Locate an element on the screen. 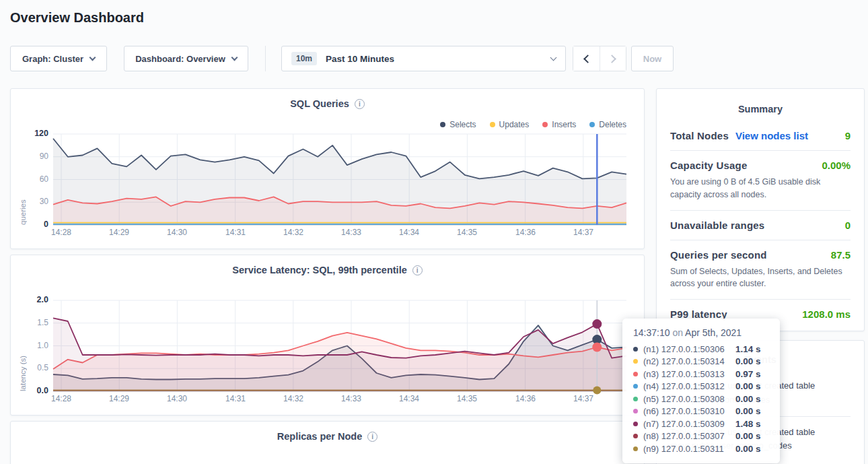 This screenshot has width=868, height=464. y-tick: 120 is located at coordinates (35, 133).